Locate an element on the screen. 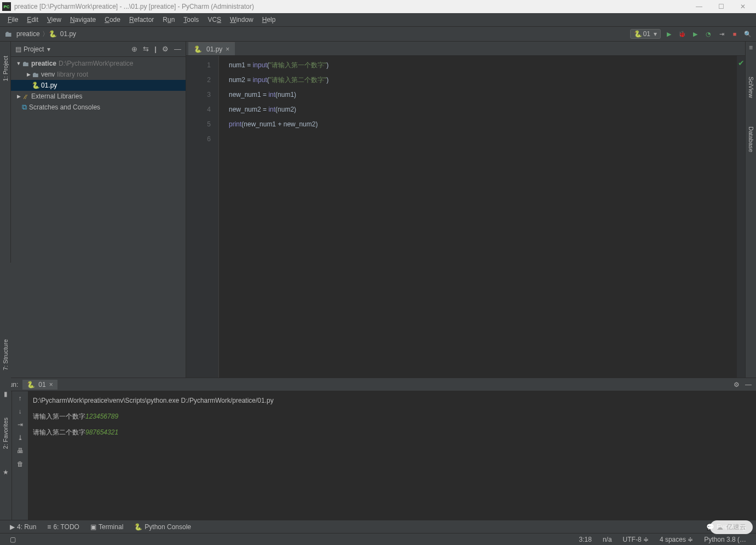  breadcrumb-root: preatice is located at coordinates (28, 34).